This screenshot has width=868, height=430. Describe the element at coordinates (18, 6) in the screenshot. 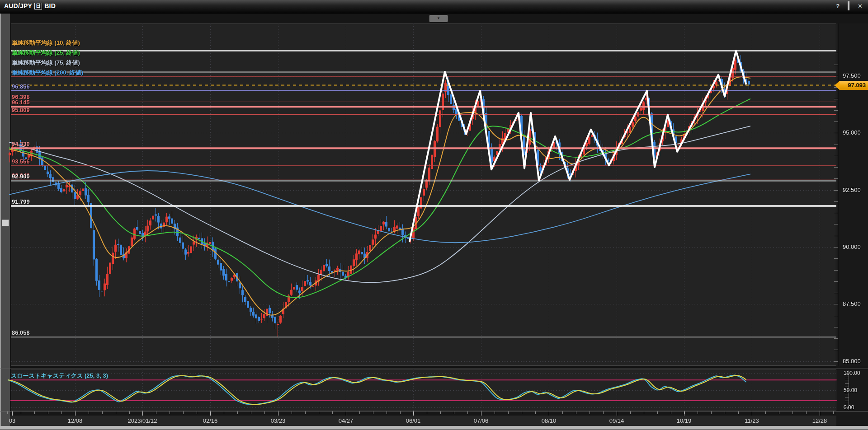

I see `title-symbol: AUD/JPY` at that location.